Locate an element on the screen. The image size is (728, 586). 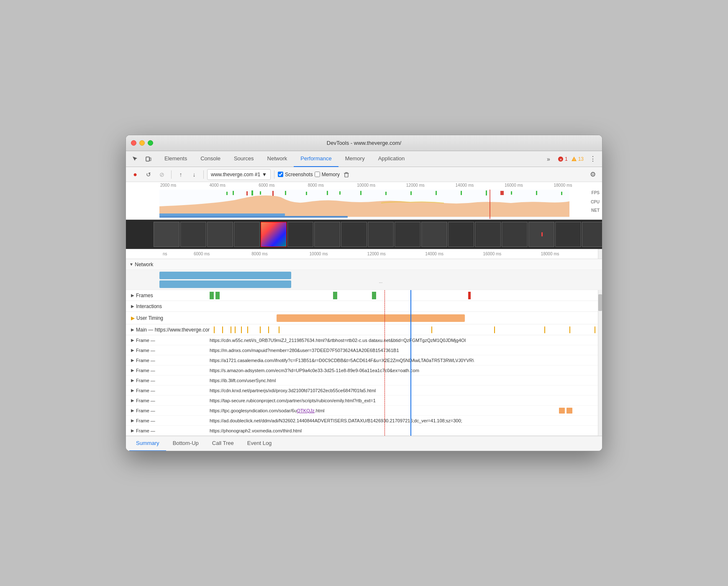
url-selector: www.theverge.com #1 ▼ is located at coordinates (239, 175).